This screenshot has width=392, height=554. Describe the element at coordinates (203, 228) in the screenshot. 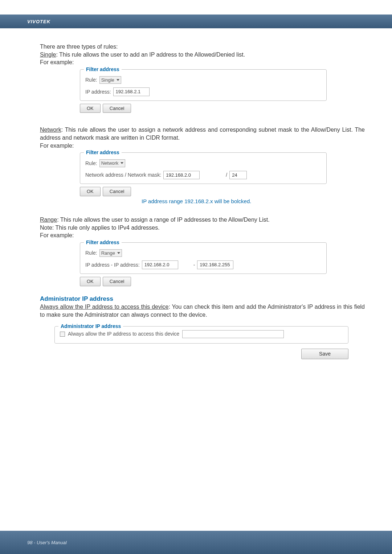

I see `range-note: Note: This rule only applies to IPv4 add…` at that location.